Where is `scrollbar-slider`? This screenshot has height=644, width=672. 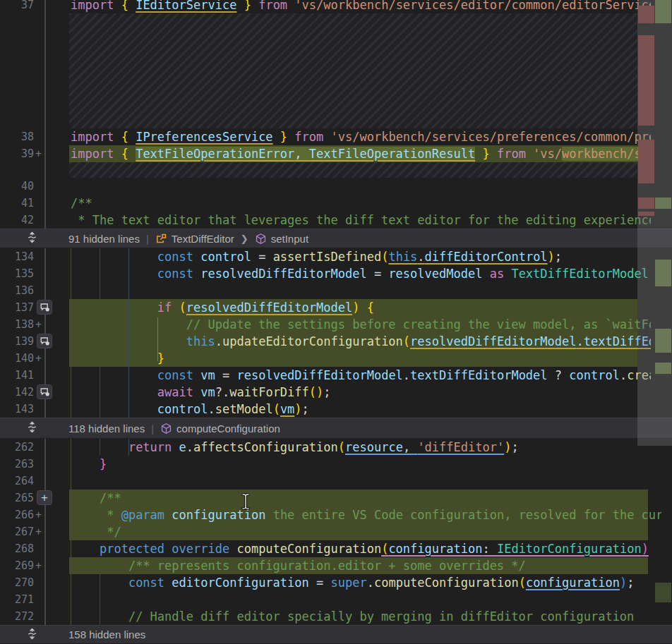
scrollbar-slider is located at coordinates (655, 223).